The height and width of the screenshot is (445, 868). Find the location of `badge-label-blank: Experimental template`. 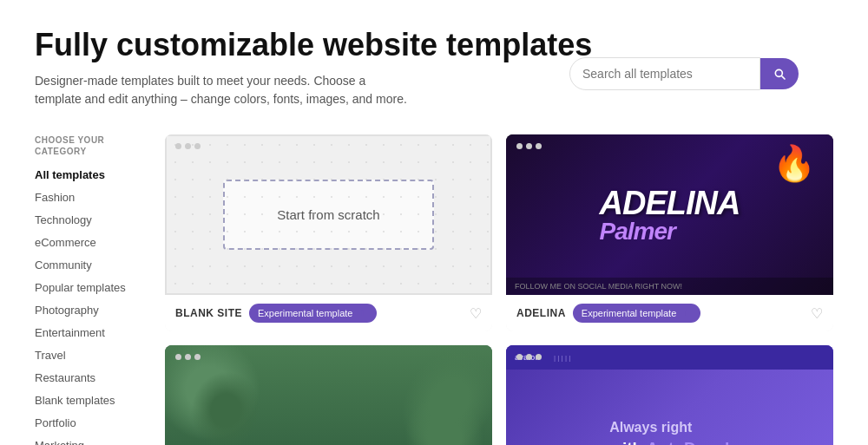

badge-label-blank: Experimental template is located at coordinates (306, 313).